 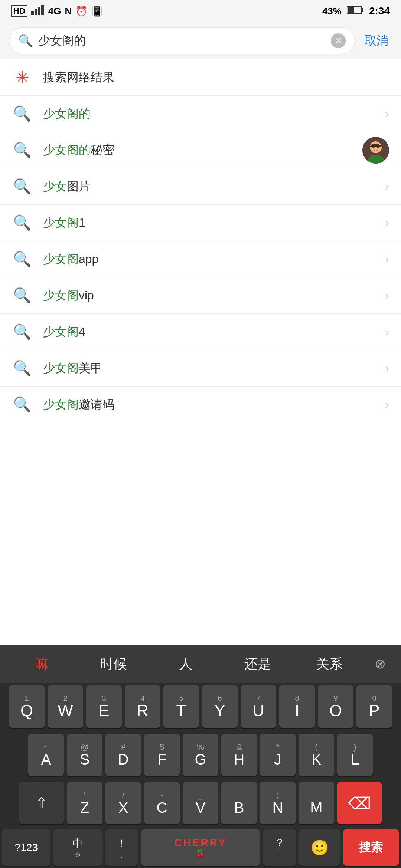 What do you see at coordinates (57, 11) in the screenshot?
I see `status-left: HD 4G N ⏰ 📳` at bounding box center [57, 11].